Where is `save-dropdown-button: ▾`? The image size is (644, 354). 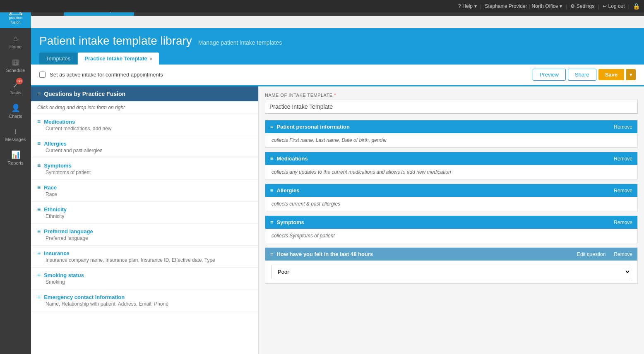 save-dropdown-button: ▾ is located at coordinates (631, 74).